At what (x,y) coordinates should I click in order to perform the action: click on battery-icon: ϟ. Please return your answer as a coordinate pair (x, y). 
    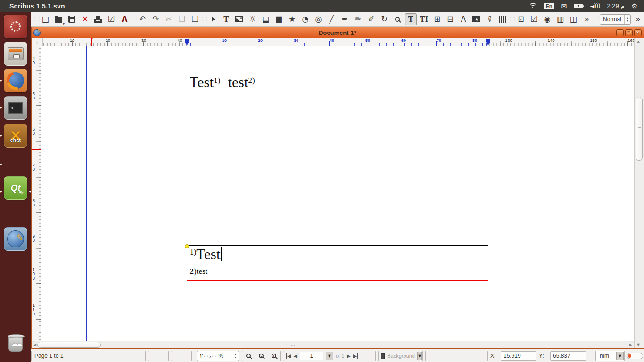
    Looking at the image, I should click on (578, 6).